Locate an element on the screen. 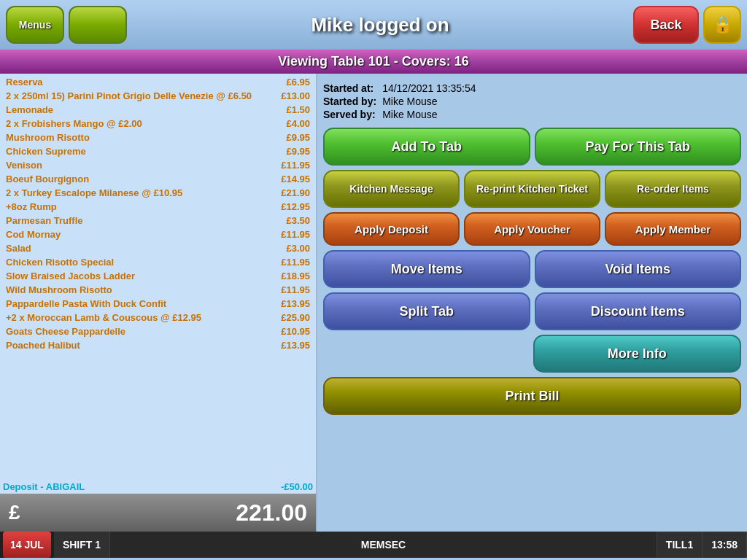 This screenshot has height=560, width=747. order-item-name: Lemonade is located at coordinates (136, 109).